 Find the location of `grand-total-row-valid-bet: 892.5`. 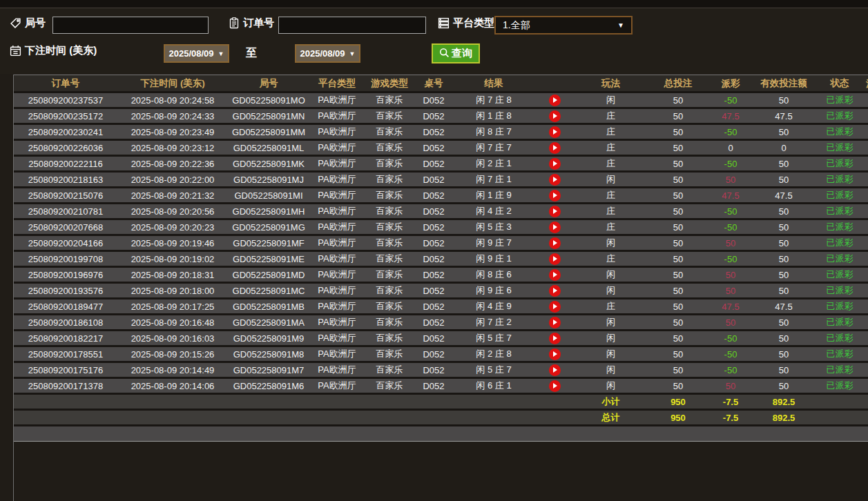

grand-total-row-valid-bet: 892.5 is located at coordinates (784, 418).